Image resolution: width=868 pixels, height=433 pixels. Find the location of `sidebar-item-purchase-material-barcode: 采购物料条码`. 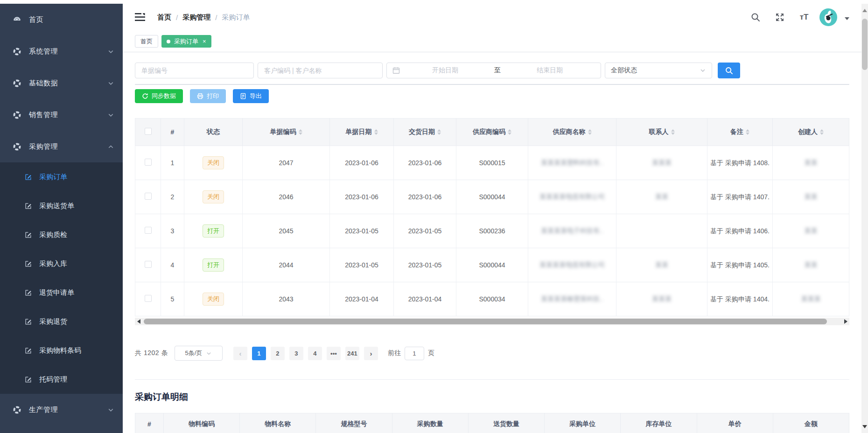

sidebar-item-purchase-material-barcode: 采购物料条码 is located at coordinates (62, 350).